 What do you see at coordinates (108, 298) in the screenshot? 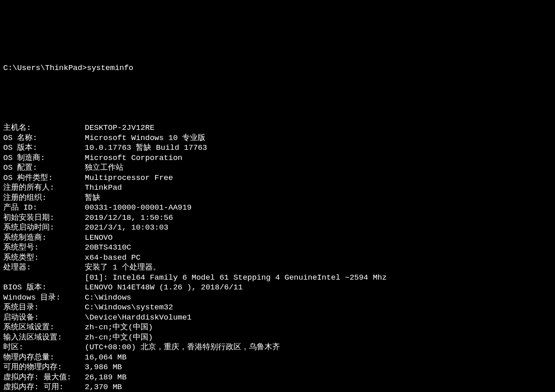
I see `output-value: C:\Windows` at bounding box center [108, 298].